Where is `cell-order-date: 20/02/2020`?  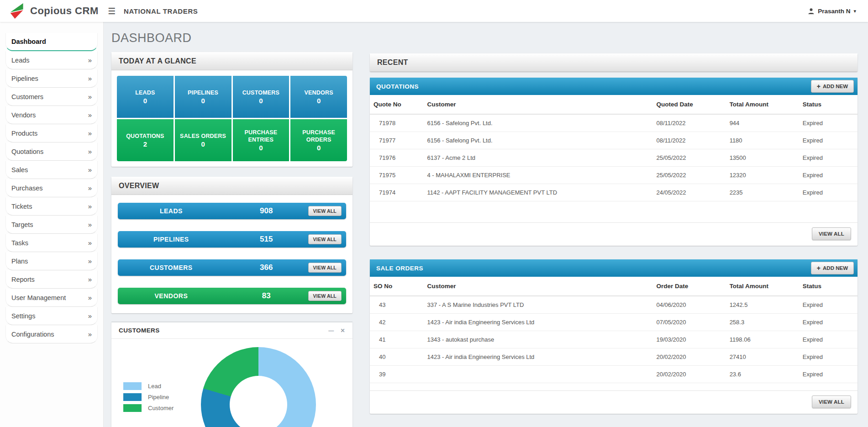
cell-order-date: 20/02/2020 is located at coordinates (689, 357).